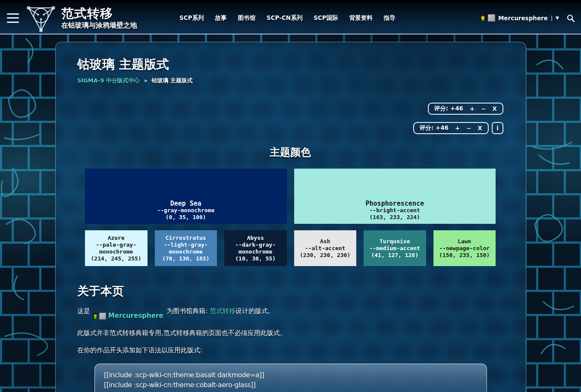 This screenshot has width=581, height=392. Describe the element at coordinates (291, 378) in the screenshot. I see `include-syntax-code-block: [[include :scp-wiki-cn:theme:basalt dark…` at that location.